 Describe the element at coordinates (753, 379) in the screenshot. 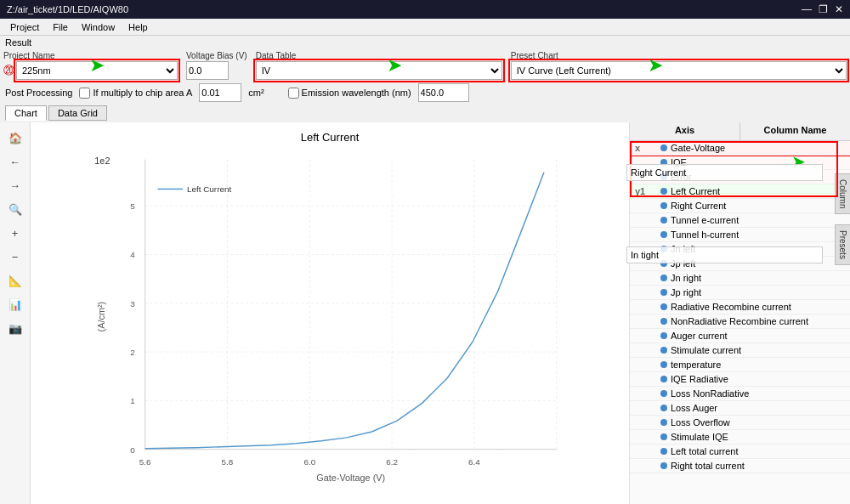

I see `column-name-cell: IQE Radiative` at that location.